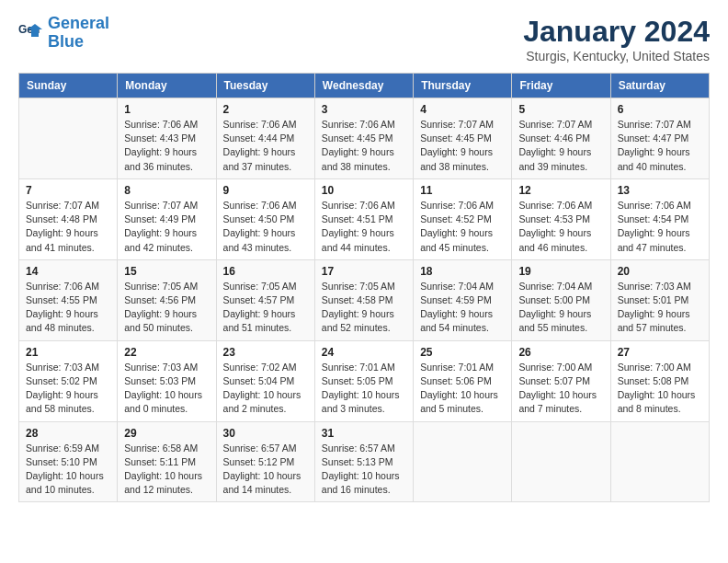 This screenshot has height=563, width=728. What do you see at coordinates (265, 300) in the screenshot?
I see `calendar-day-cell: 16Sunrise: 7:05 AMSunset: 4:57 PMDayligh…` at bounding box center [265, 300].